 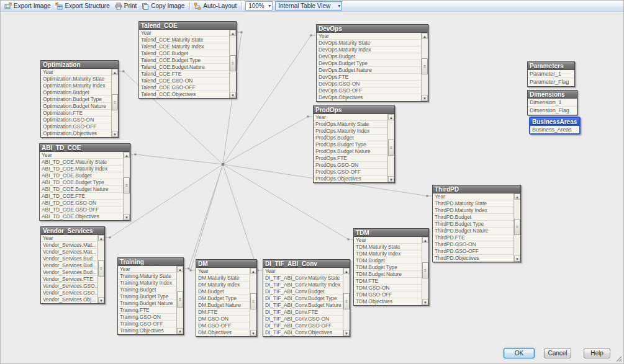 What do you see at coordinates (551, 78) in the screenshot?
I see `table-body: Parameter_1Parameter_Flag` at bounding box center [551, 78].